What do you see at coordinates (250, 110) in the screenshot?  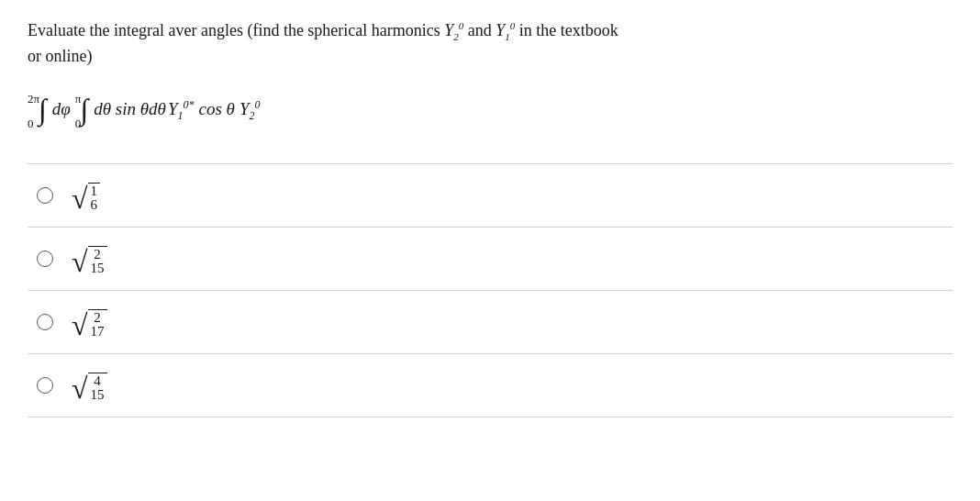 I see `Y2-integrand: Y20` at bounding box center [250, 110].